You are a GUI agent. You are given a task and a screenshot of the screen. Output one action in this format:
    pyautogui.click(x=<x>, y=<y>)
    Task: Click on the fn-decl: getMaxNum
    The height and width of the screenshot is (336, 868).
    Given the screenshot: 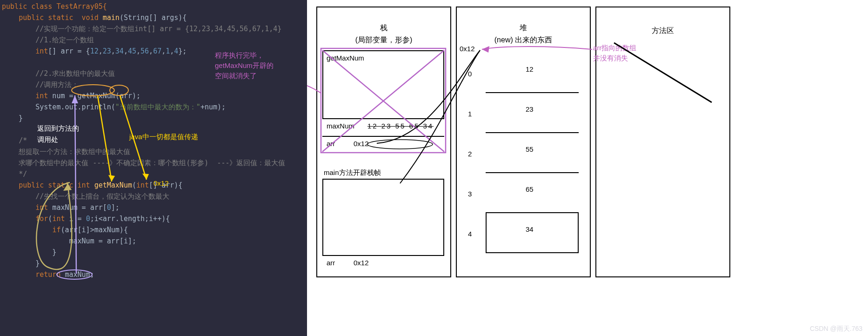 What is the action you would take?
    pyautogui.click(x=114, y=185)
    